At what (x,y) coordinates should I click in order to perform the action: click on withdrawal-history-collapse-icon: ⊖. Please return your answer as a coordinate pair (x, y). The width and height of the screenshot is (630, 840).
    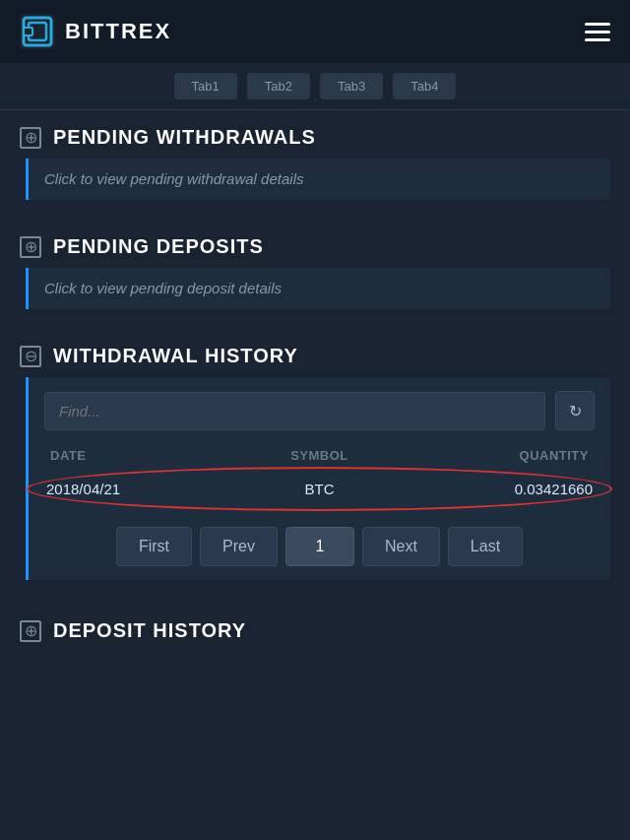
    Looking at the image, I should click on (31, 356).